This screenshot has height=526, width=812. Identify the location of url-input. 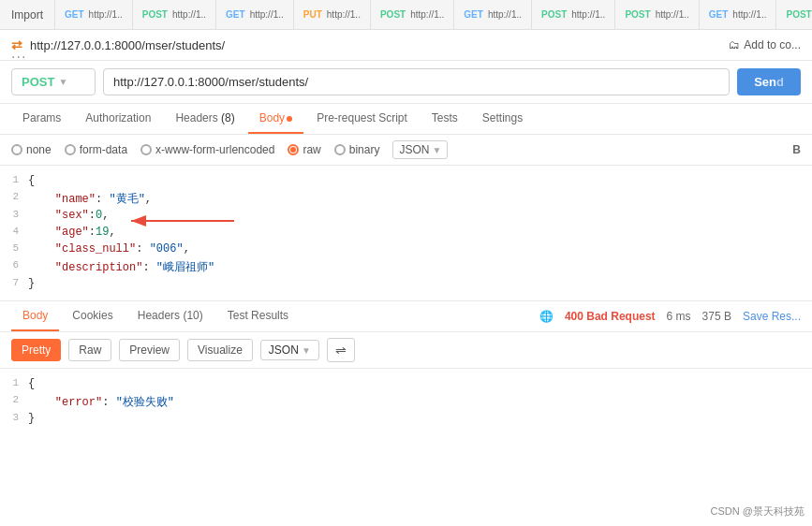
(416, 82).